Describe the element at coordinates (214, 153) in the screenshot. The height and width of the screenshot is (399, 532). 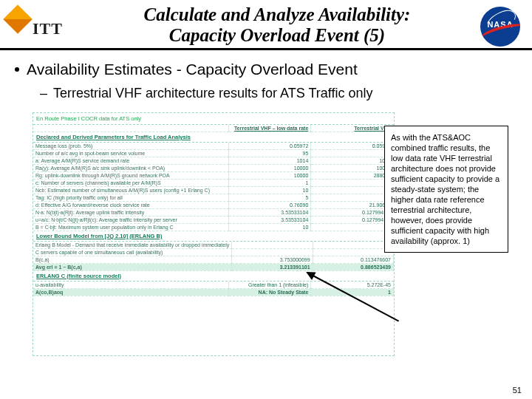
I see `table-row: Number of a/c avg in spot-beam service v…` at that location.